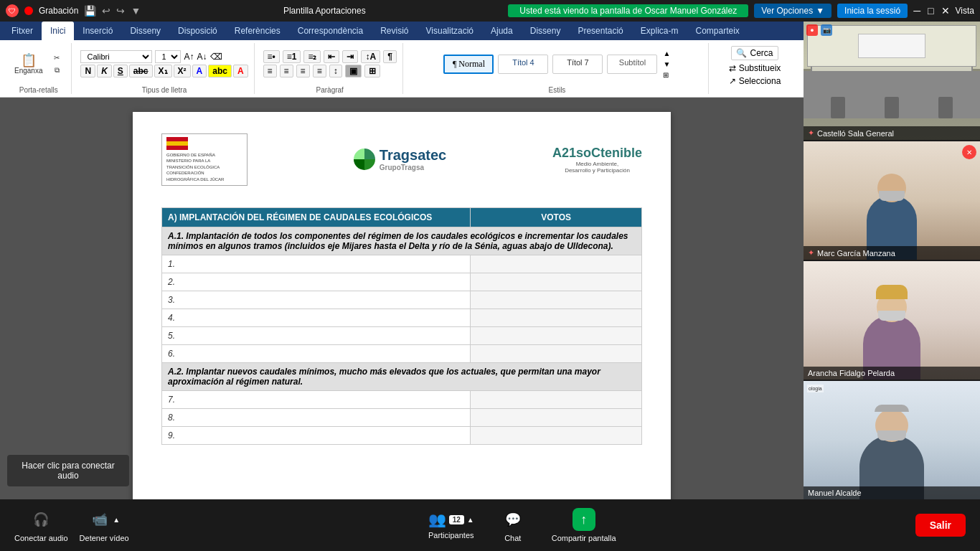  What do you see at coordinates (597, 159) in the screenshot?
I see `a21-logo: A21soCtenible Medio Ambiente, Desarrollo…` at bounding box center [597, 159].